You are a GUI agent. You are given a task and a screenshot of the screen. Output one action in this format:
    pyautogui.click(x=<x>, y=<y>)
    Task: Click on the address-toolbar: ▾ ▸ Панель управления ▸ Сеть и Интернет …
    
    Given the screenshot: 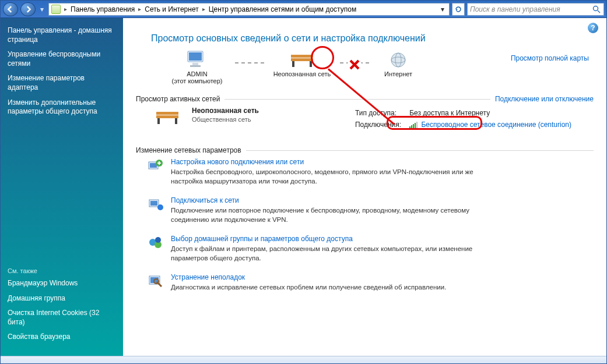 What is the action you would take?
    pyautogui.click(x=303, y=9)
    